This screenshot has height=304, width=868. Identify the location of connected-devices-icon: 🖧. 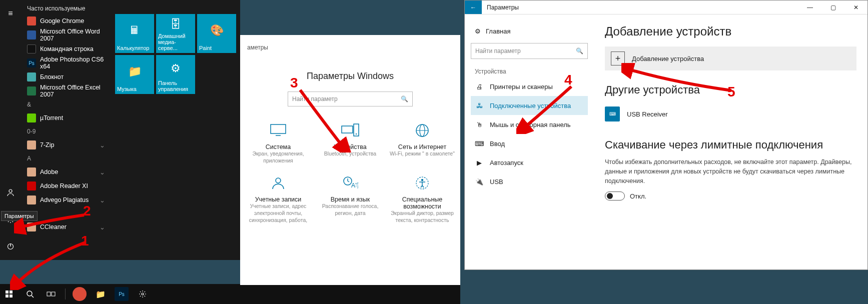
(479, 106).